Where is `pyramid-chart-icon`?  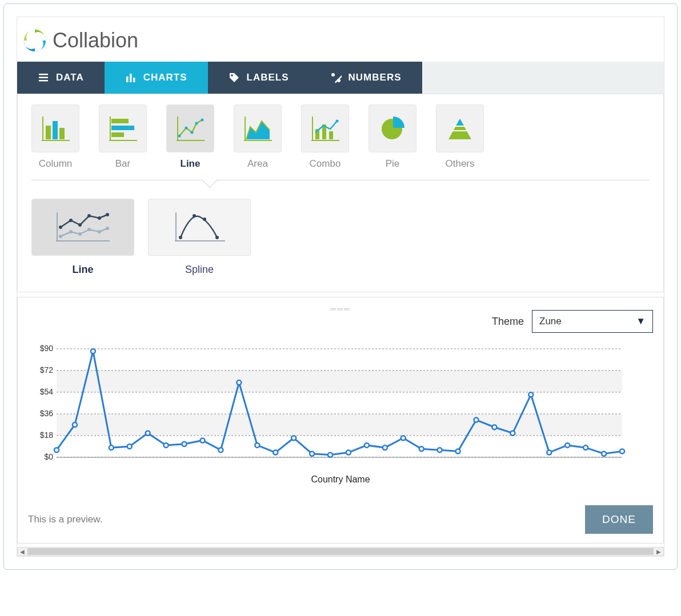
pyramid-chart-icon is located at coordinates (460, 128).